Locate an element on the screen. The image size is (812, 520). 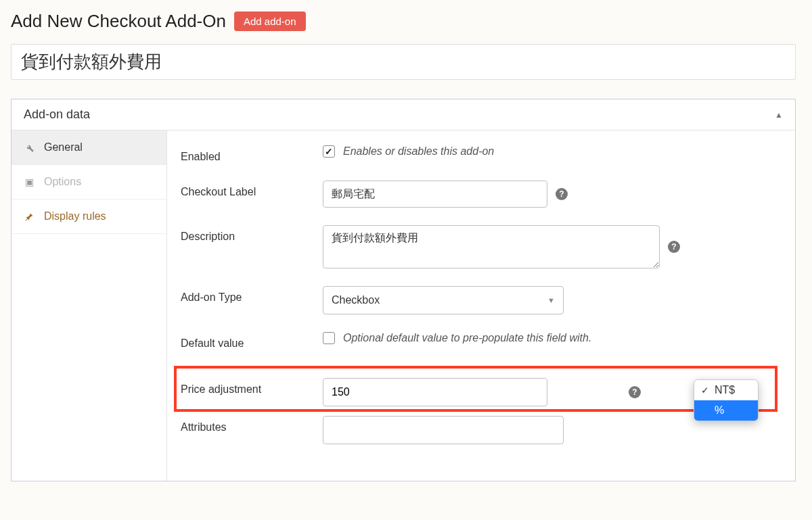
add-addon-button: Add add-on is located at coordinates (270, 22).